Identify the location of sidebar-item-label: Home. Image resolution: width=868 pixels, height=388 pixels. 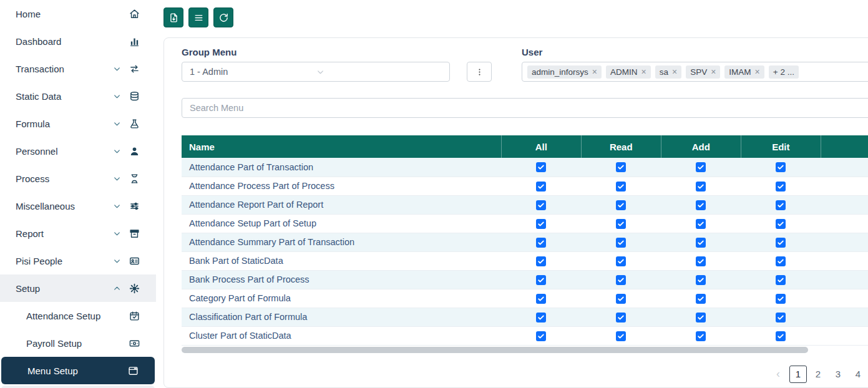
(72, 14).